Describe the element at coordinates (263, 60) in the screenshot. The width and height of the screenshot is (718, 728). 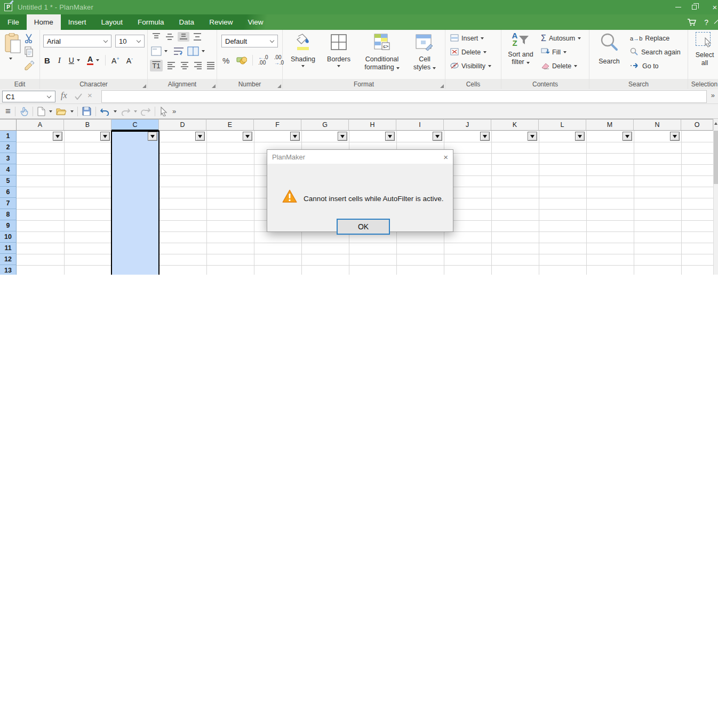
I see `add-decimal-button: ←.0.00` at that location.